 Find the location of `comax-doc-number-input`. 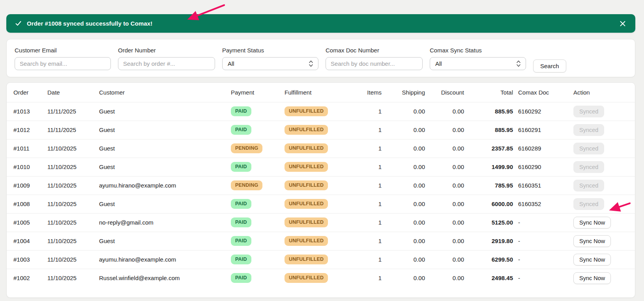

comax-doc-number-input is located at coordinates (374, 64).